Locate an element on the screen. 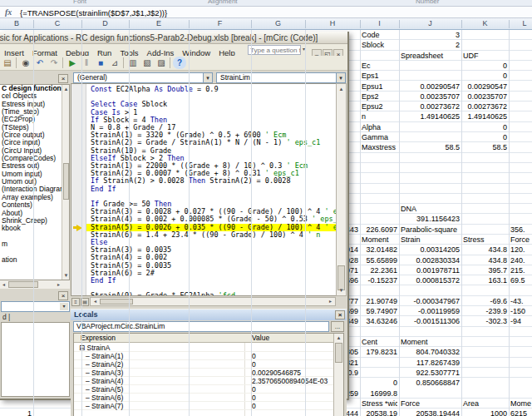  spreadsheet-cell: 1000 is located at coordinates (485, 413).